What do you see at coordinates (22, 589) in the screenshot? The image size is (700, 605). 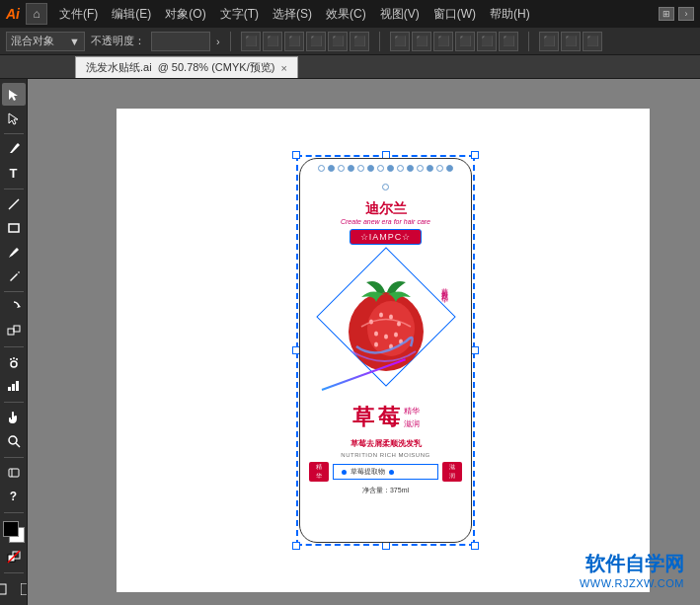 I see `screen-mode-full` at bounding box center [22, 589].